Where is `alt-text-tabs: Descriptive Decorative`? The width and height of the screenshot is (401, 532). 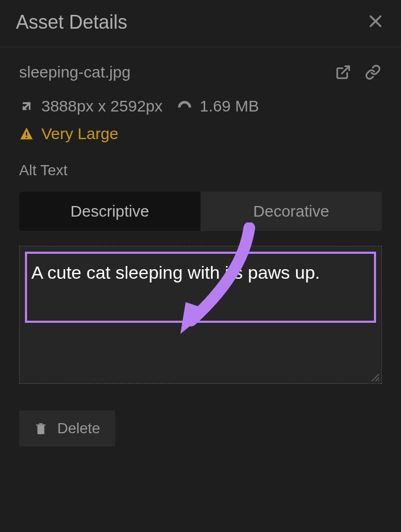 alt-text-tabs: Descriptive Decorative is located at coordinates (201, 211).